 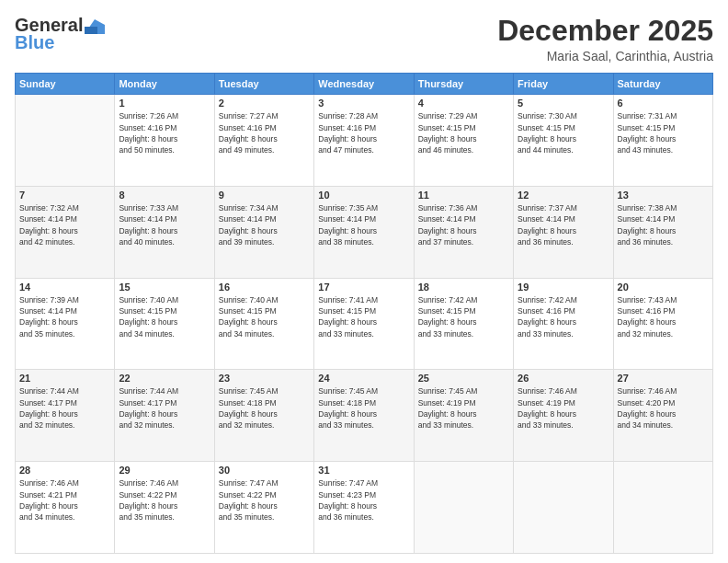 I want to click on day-info: Sunrise: 7:46 AM Sunset: 4:19 PM Dayligh…, so click(x=563, y=408).